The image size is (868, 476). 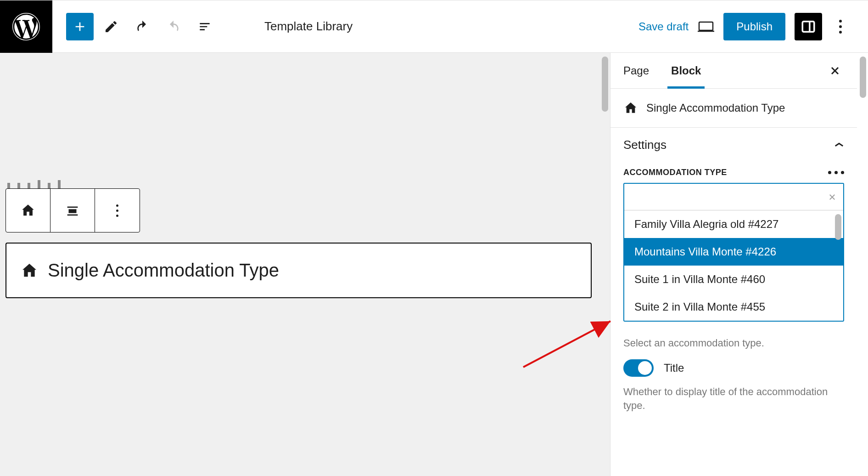 I want to click on redo-button, so click(x=174, y=27).